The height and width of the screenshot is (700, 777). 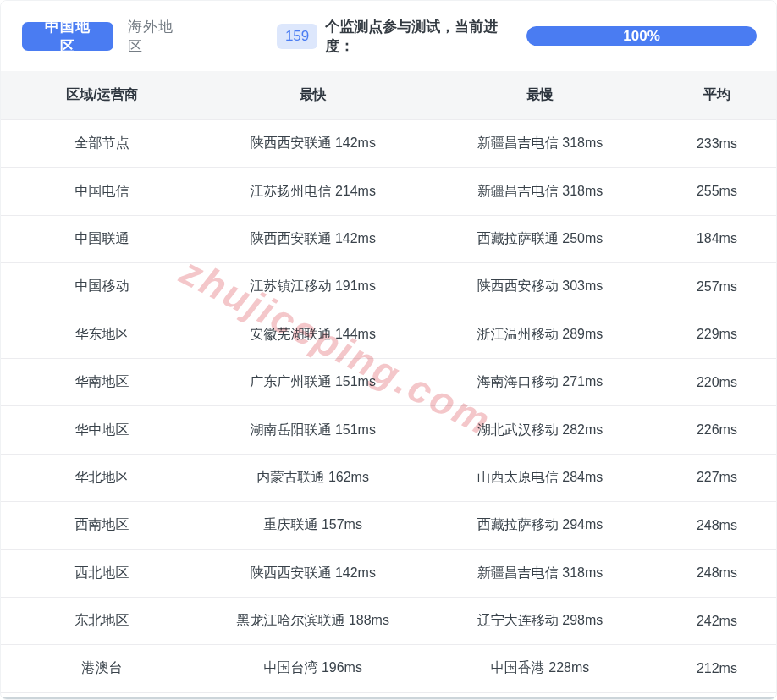 I want to click on cell-slowest: 中国香港 228ms, so click(x=540, y=669).